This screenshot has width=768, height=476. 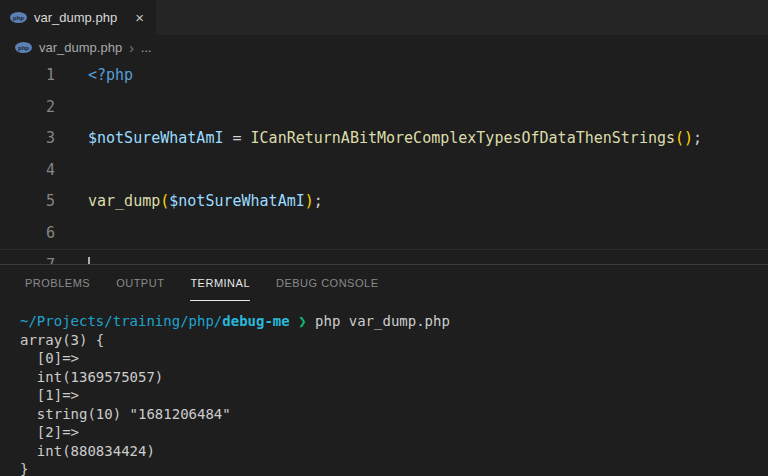 What do you see at coordinates (384, 202) in the screenshot?
I see `code-line-5: 5var_dump($notSureWhatAmI);` at bounding box center [384, 202].